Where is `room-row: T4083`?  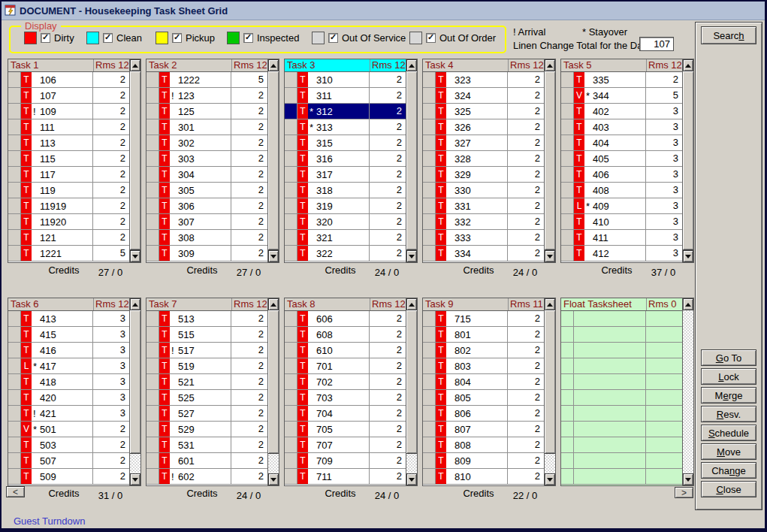 room-row: T4083 is located at coordinates (622, 191).